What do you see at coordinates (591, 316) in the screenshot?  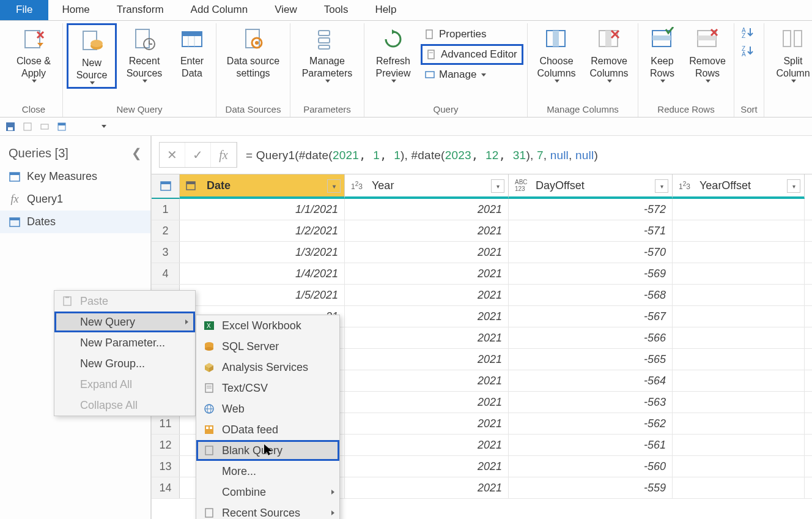 I see `cell-dayoffset: -567` at bounding box center [591, 316].